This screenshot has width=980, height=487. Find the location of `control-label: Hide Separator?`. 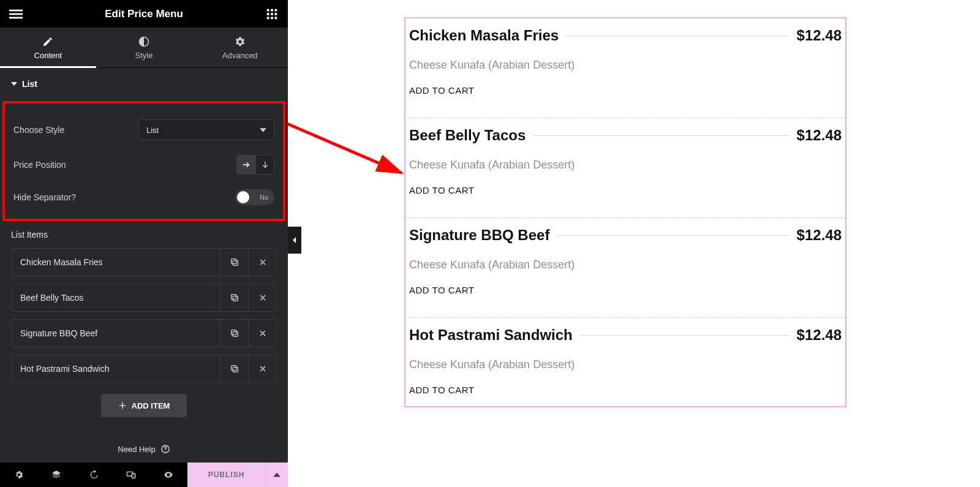

control-label: Hide Separator? is located at coordinates (45, 197).